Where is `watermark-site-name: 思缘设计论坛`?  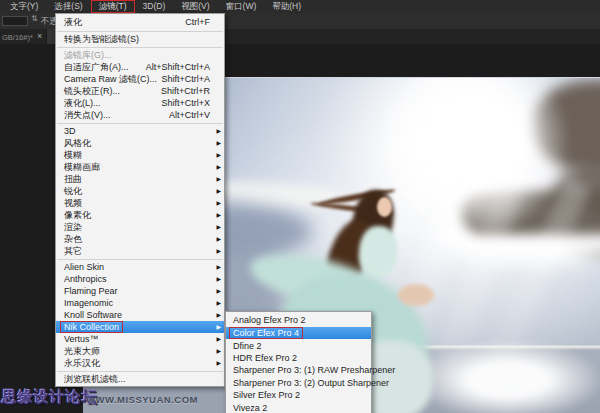
watermark-site-name: 思缘设计论坛 is located at coordinates (50, 398).